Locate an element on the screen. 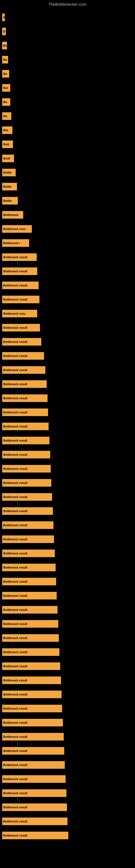 The width and height of the screenshot is (135, 868). bar: Bott is located at coordinates (7, 144).